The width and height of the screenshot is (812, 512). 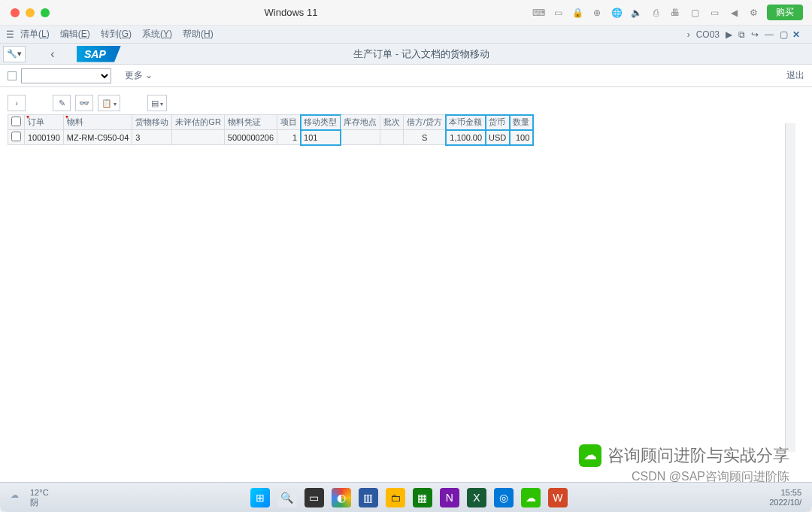 I want to click on weather-icon: ☁, so click(x=18, y=498).